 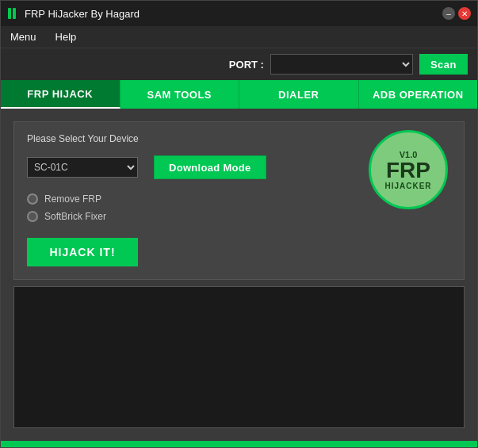 What do you see at coordinates (210, 167) in the screenshot?
I see `download-mode-button: Download Mode` at bounding box center [210, 167].